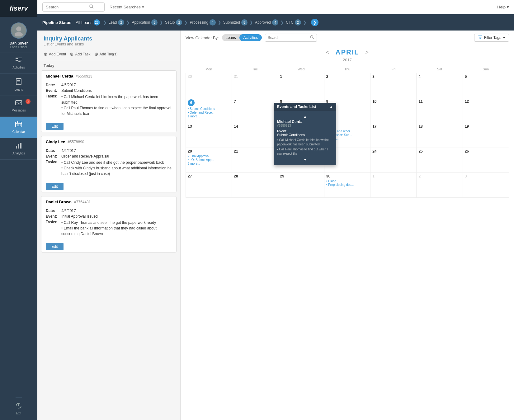 The height and width of the screenshot is (420, 514). What do you see at coordinates (174, 22) in the screenshot?
I see `pipeline-step-setup: Setup 2` at bounding box center [174, 22].